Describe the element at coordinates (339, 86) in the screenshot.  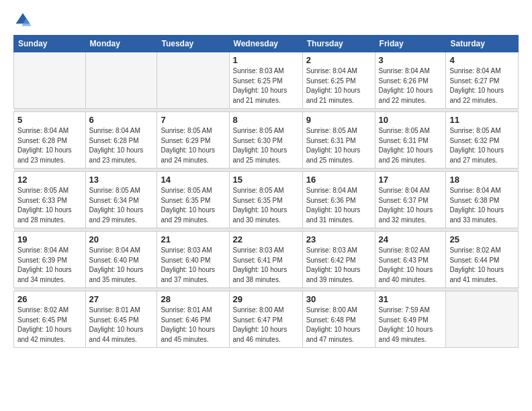
I see `day-info: Sunrise: 8:04 AM Sunset: 6:25 PM Dayligh…` at that location.